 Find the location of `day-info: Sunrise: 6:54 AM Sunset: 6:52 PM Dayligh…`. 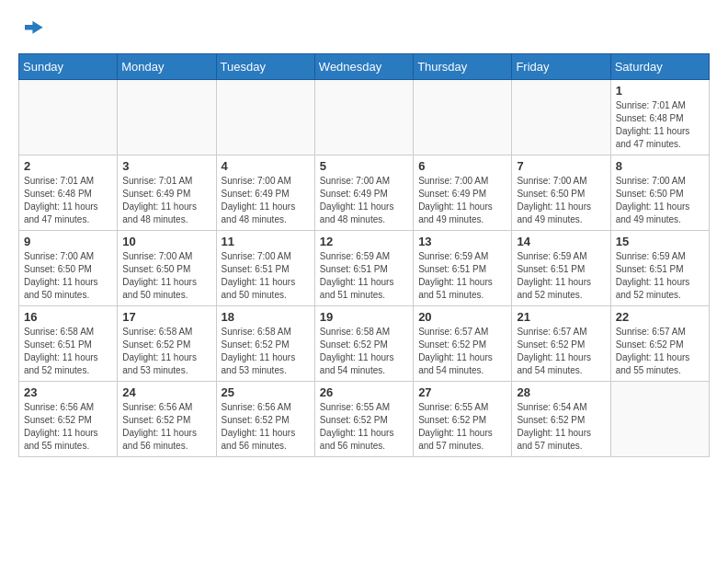

day-info: Sunrise: 6:54 AM Sunset: 6:52 PM Dayligh… is located at coordinates (561, 427).